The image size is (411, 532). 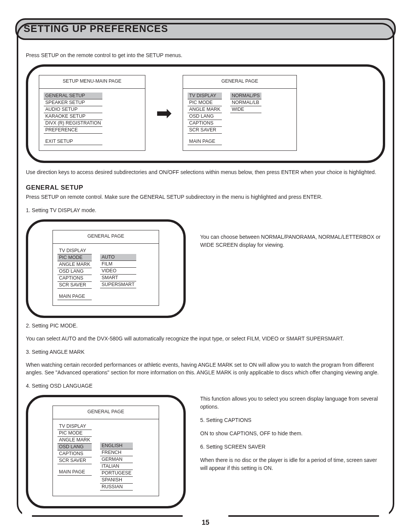 What do you see at coordinates (246, 103) in the screenshot?
I see `option-item: NORMAL/LB` at bounding box center [246, 103].